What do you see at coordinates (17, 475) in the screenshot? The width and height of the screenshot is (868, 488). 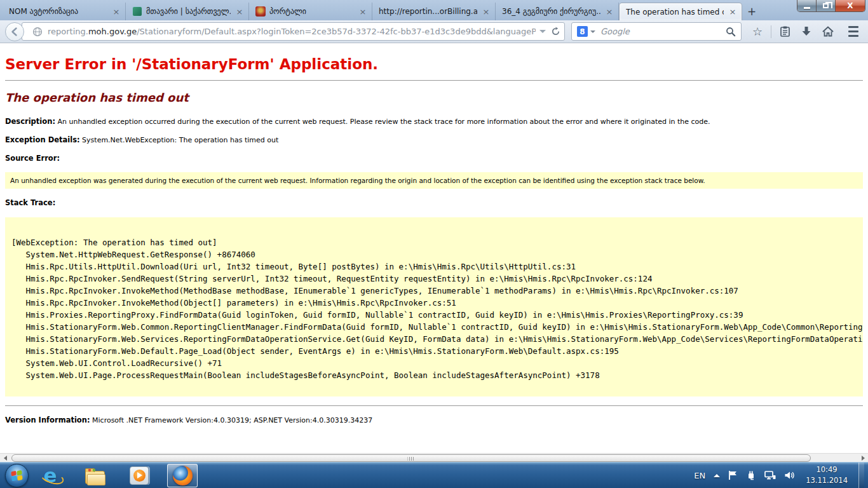 I see `start-button` at bounding box center [17, 475].